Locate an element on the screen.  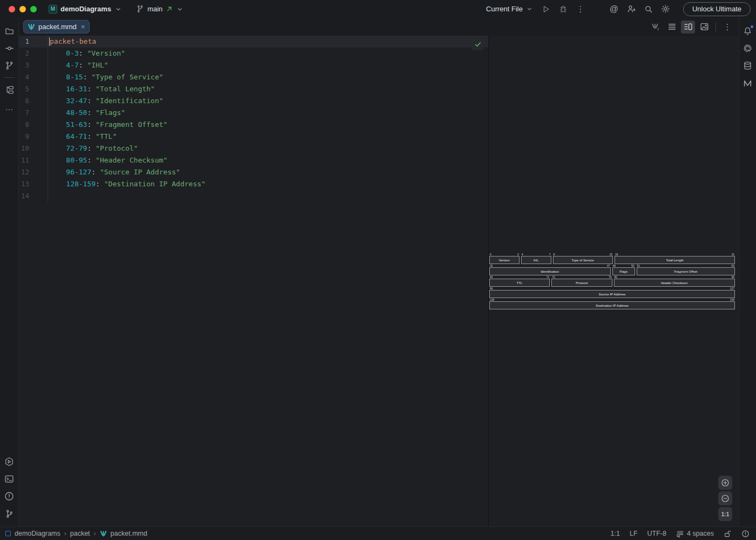
git-tool-button is located at coordinates (9, 514).